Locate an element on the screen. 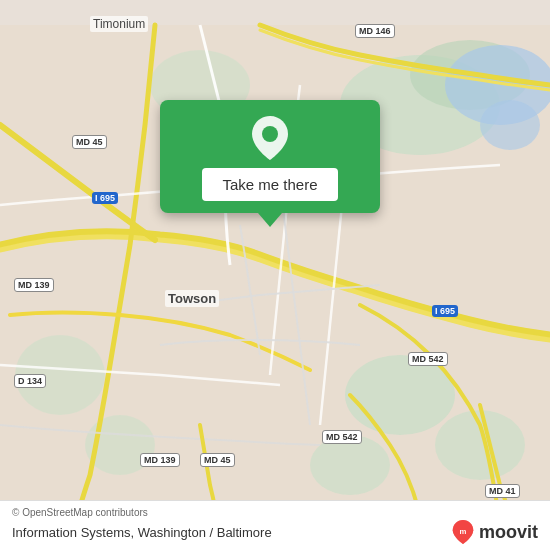  location-pin-icon is located at coordinates (270, 138).